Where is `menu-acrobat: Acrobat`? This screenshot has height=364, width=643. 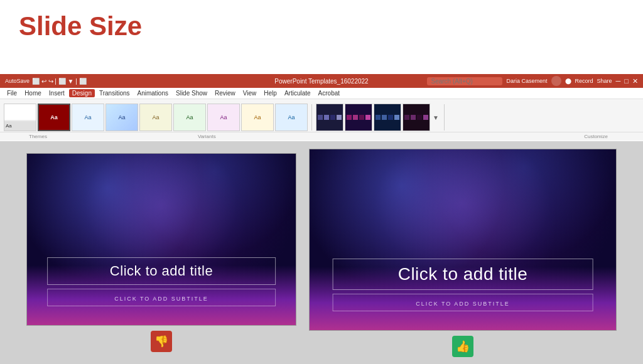 menu-acrobat: Acrobat is located at coordinates (329, 93).